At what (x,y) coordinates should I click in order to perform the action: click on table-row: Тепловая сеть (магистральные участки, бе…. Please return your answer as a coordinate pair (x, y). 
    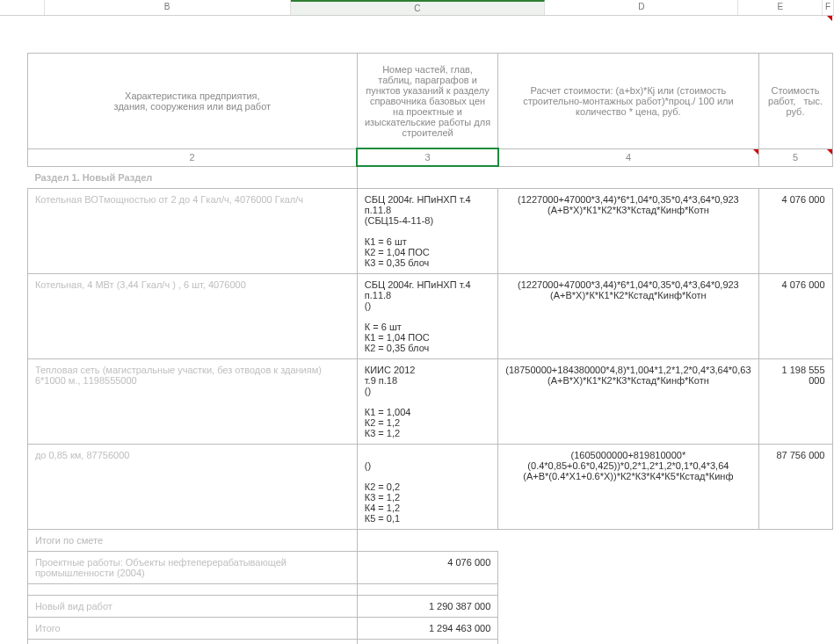
    Looking at the image, I should click on (417, 401).